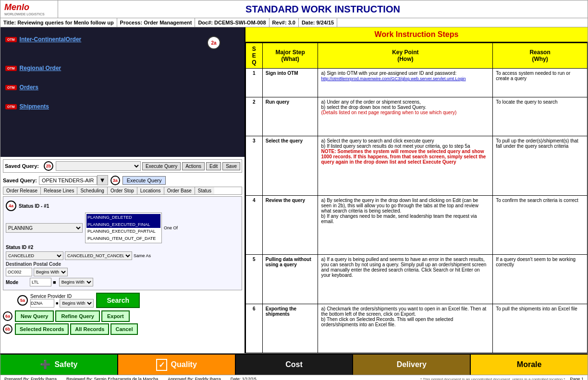 This screenshot has width=588, height=380. I want to click on tab-order-release: Order Release, so click(22, 191).